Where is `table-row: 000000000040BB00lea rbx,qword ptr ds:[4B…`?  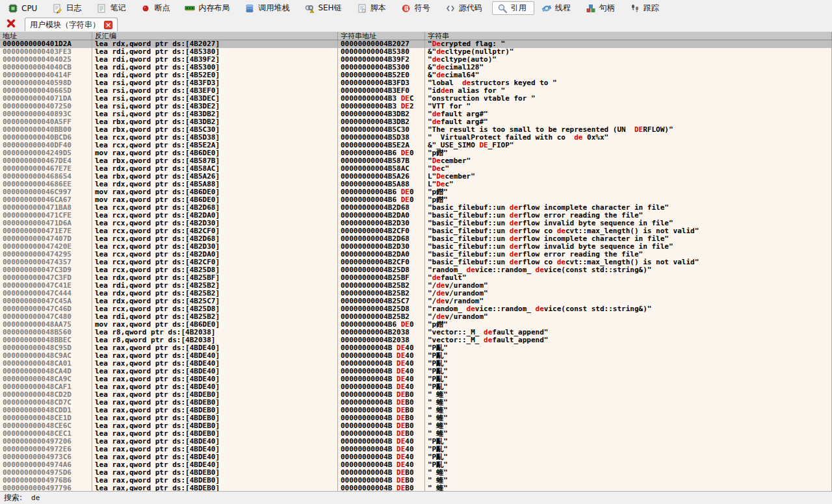
table-row: 000000000040BB00lea rbx,qword ptr ds:[4B… is located at coordinates (416, 130).